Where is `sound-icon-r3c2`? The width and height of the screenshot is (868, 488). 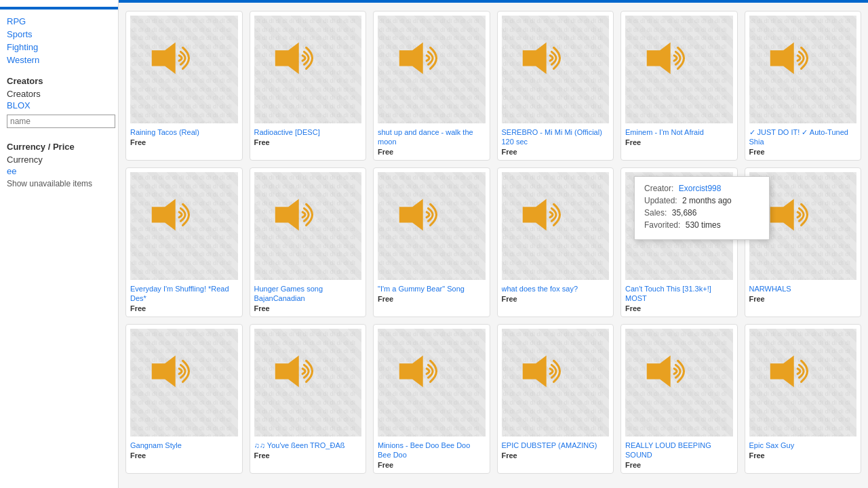
sound-icon-r3c2 is located at coordinates (308, 382).